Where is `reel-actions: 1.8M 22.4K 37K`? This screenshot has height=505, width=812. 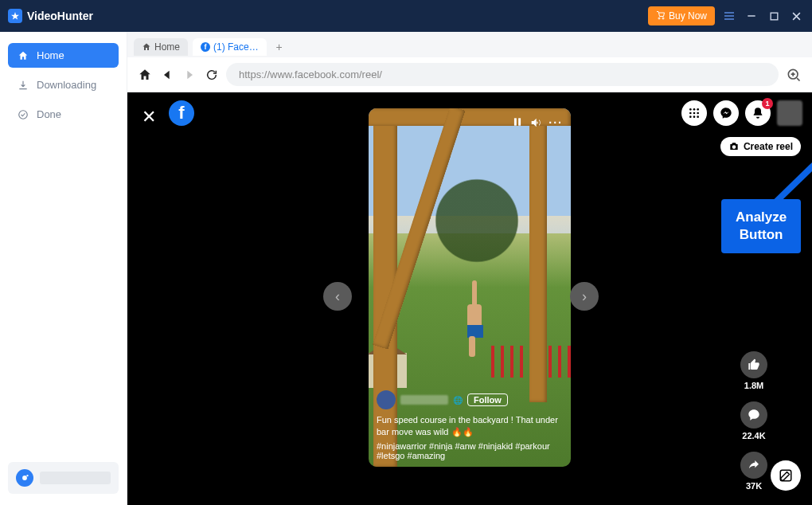 reel-actions: 1.8M 22.4K 37K is located at coordinates (754, 421).